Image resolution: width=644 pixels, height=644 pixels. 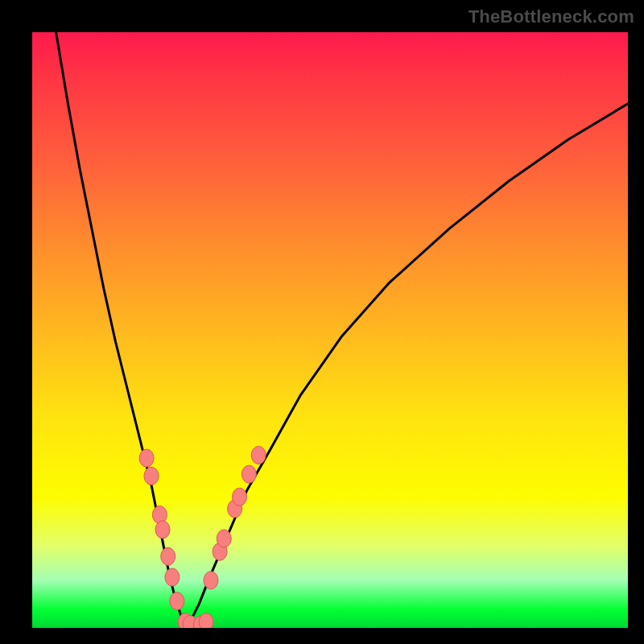 I want to click on watermark-text: TheBottleneck.com, so click(x=551, y=17).